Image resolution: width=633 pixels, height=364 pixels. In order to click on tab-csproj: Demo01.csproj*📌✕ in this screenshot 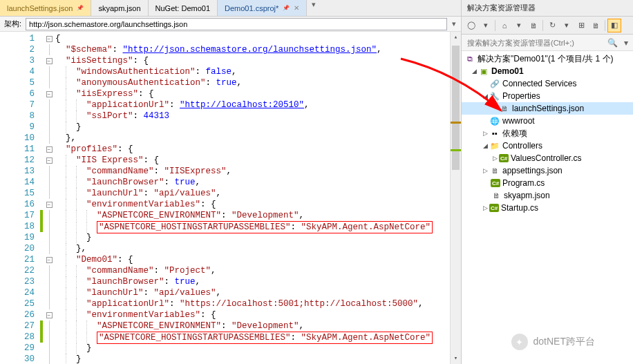, I will do `click(263, 8)`.